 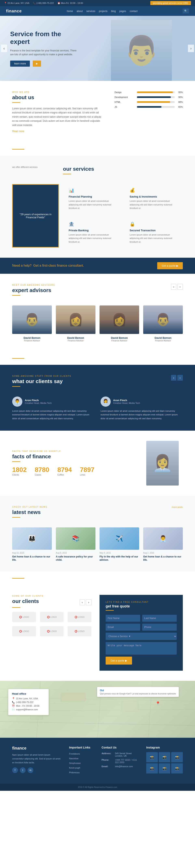 I want to click on news-underline, so click(x=16, y=517).